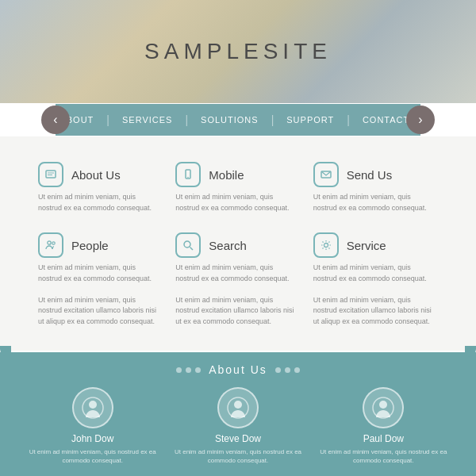  Describe the element at coordinates (238, 120) in the screenshot. I see `nav-items: ABOUT | SERVICES | SOLUTIONS | SUPPORT |…` at that location.